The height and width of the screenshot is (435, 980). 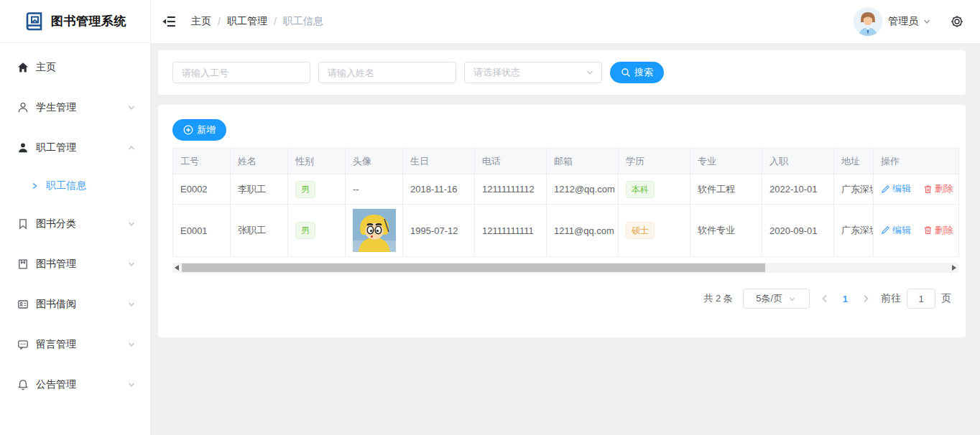 What do you see at coordinates (169, 22) in the screenshot?
I see `sidebar-fold-icon` at bounding box center [169, 22].